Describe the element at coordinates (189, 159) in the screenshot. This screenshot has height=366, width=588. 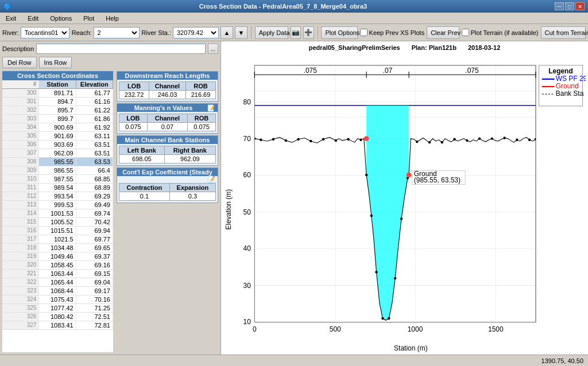
I see `bs-right-val: 962.09` at that location.